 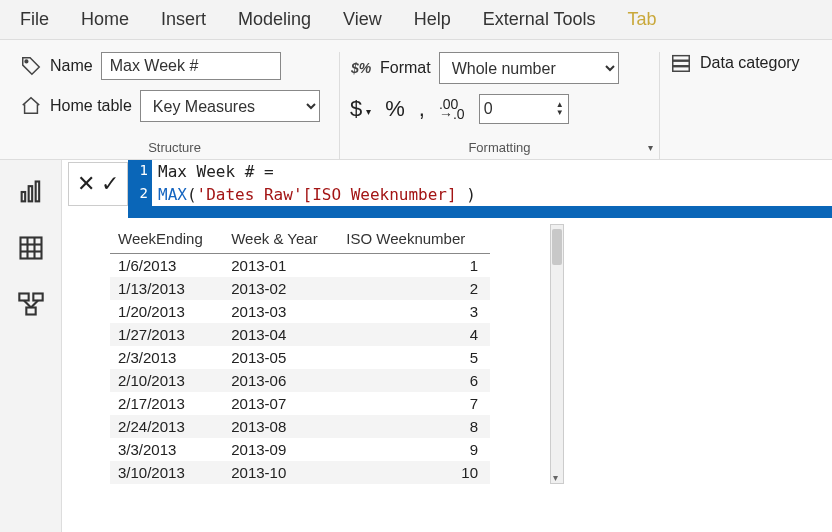 I want to click on cell-weekending: 2/24/2013, so click(x=166, y=426).